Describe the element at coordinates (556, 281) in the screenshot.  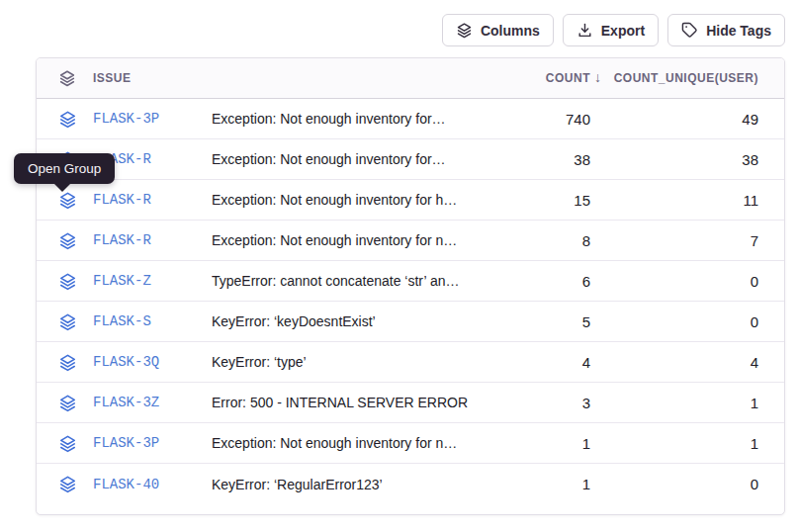
I see `count-value: 6` at that location.